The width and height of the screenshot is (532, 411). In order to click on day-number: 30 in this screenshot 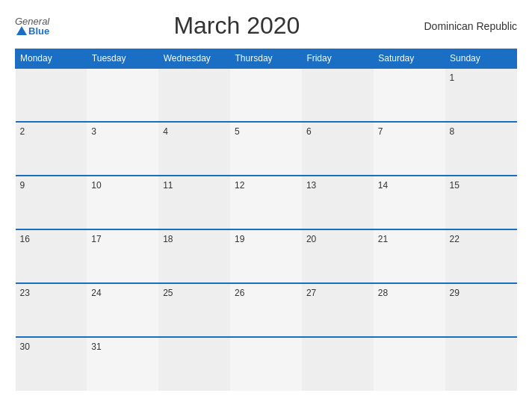, I will do `click(25, 347)`.